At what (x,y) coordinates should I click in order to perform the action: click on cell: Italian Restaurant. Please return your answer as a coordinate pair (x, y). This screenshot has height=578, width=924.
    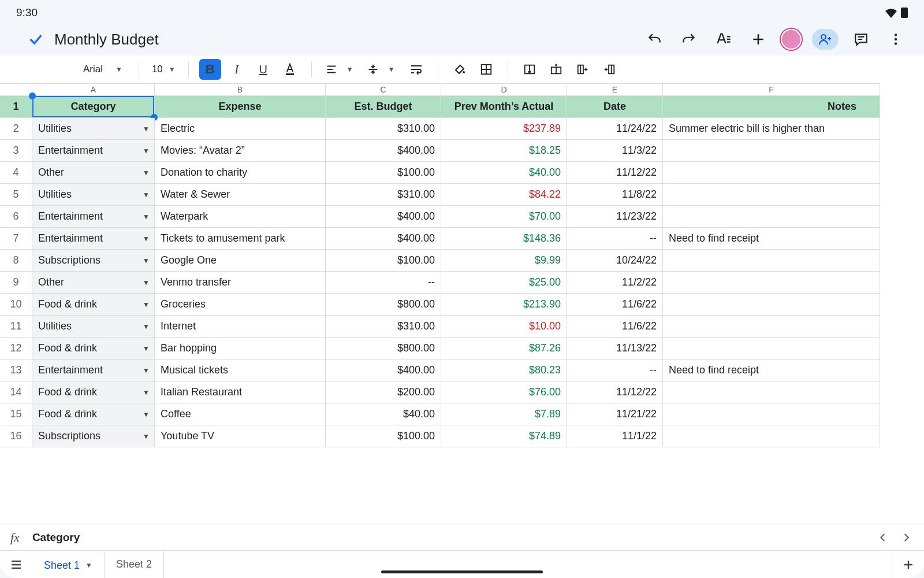
    Looking at the image, I should click on (240, 392).